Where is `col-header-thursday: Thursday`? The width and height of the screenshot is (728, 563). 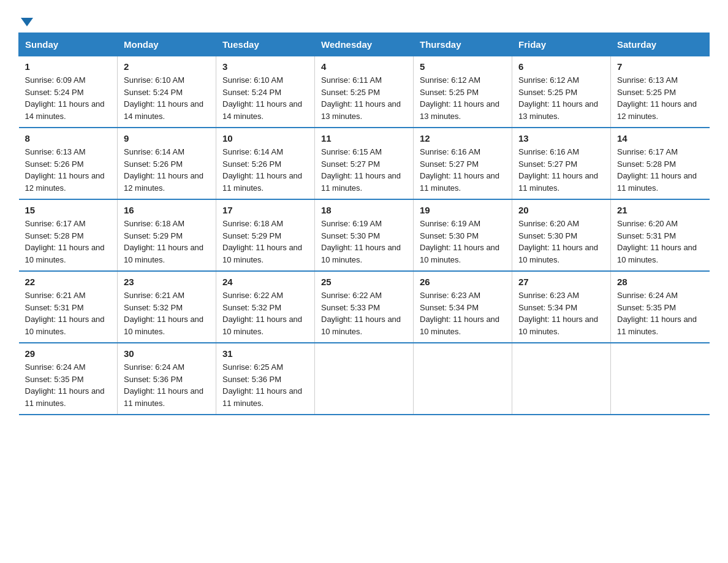
col-header-thursday: Thursday is located at coordinates (463, 45).